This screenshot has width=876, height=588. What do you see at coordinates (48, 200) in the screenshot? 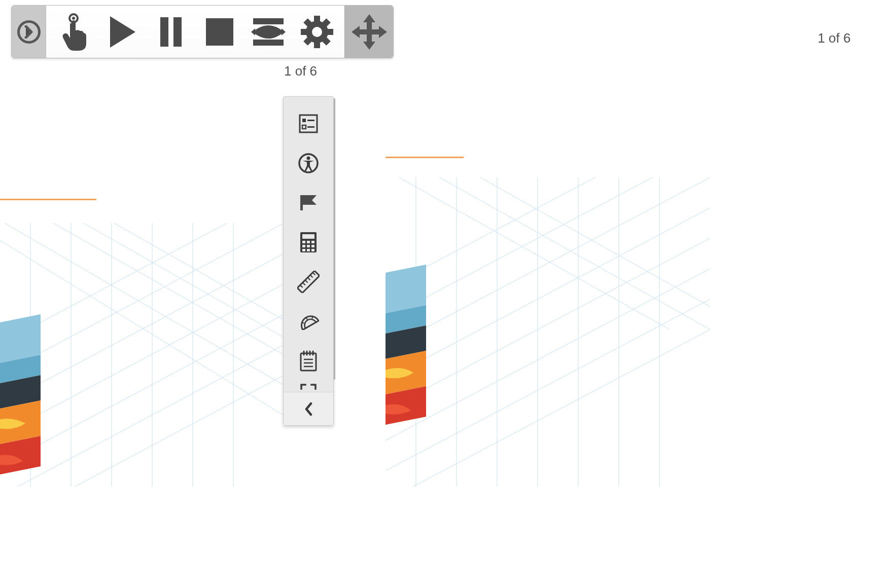
I see `divider-left` at bounding box center [48, 200].